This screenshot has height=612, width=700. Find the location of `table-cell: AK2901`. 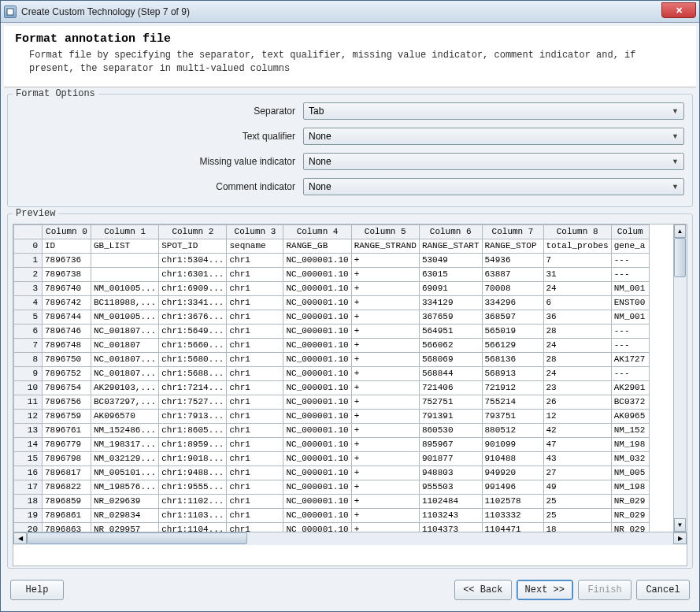

table-cell: AK2901 is located at coordinates (630, 388).